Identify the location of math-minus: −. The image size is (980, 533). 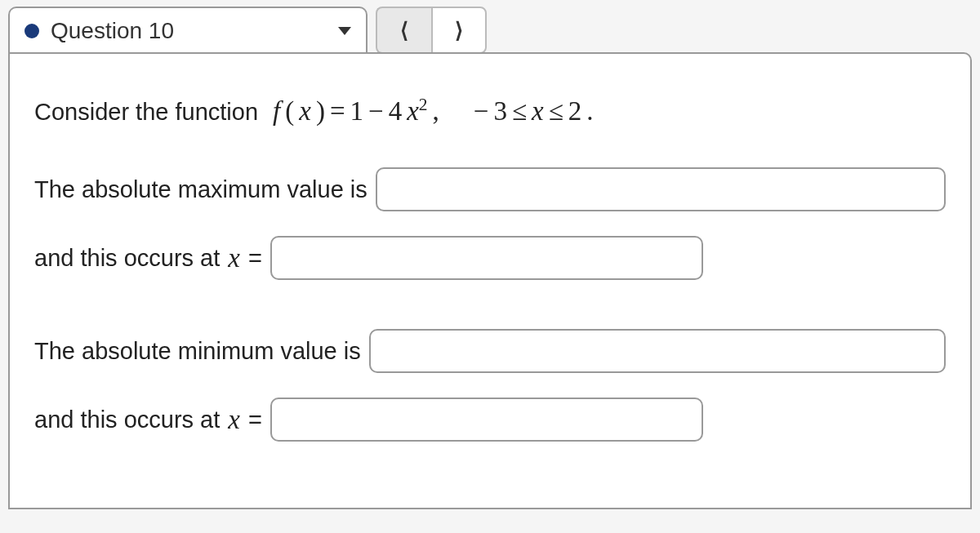
(376, 111).